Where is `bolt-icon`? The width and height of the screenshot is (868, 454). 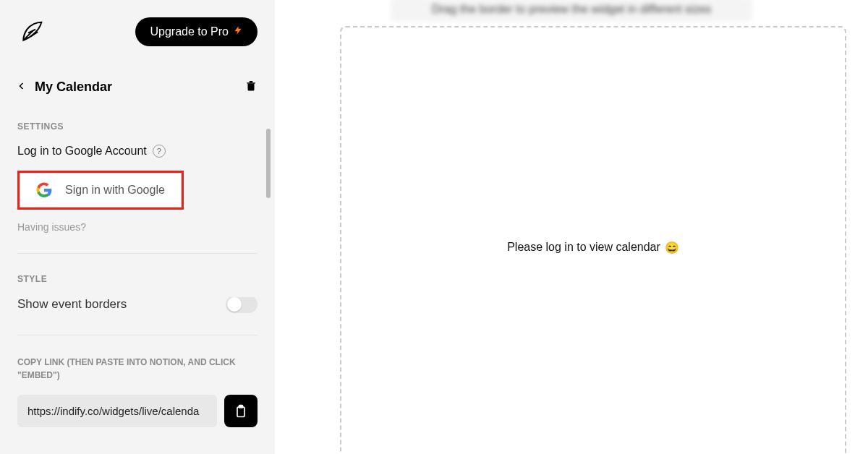 bolt-icon is located at coordinates (238, 32).